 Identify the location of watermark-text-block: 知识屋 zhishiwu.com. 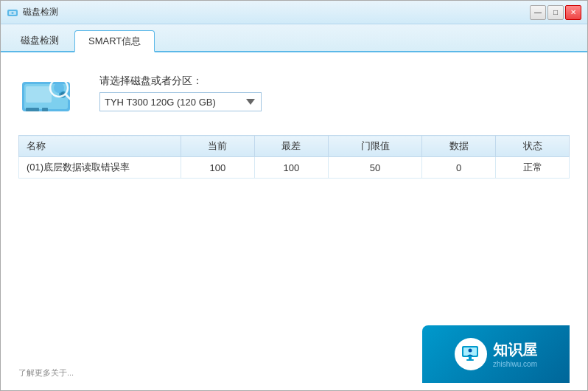
(515, 354).